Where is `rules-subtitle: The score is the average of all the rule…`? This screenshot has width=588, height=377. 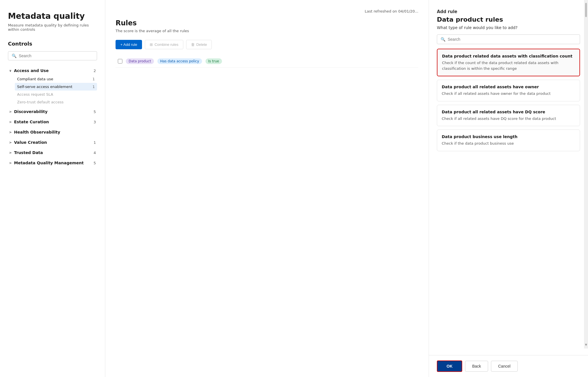 rules-subtitle: The score is the average of all the rule… is located at coordinates (267, 31).